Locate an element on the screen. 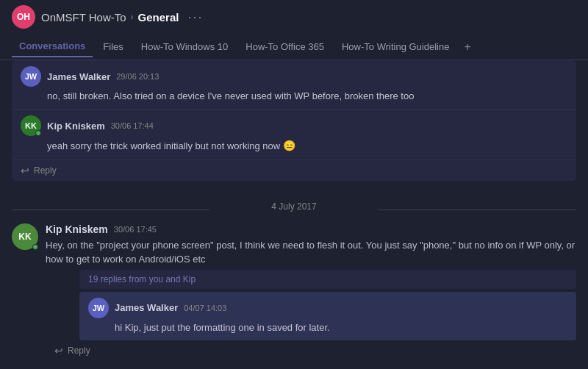 The height and width of the screenshot is (369, 588). msg-name-2: Kip Kniskem is located at coordinates (76, 126).